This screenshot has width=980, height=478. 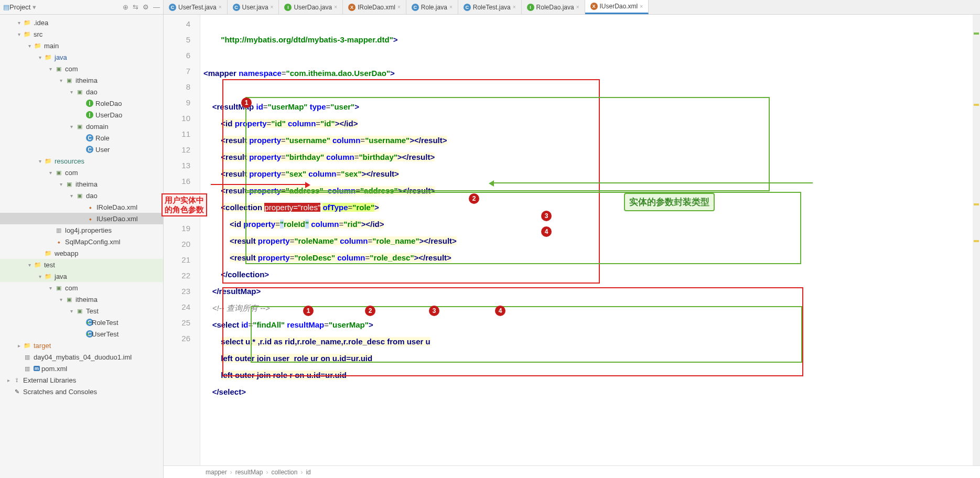 What do you see at coordinates (432, 7) in the screenshot?
I see `tab-role-java: CRole.java×` at bounding box center [432, 7].